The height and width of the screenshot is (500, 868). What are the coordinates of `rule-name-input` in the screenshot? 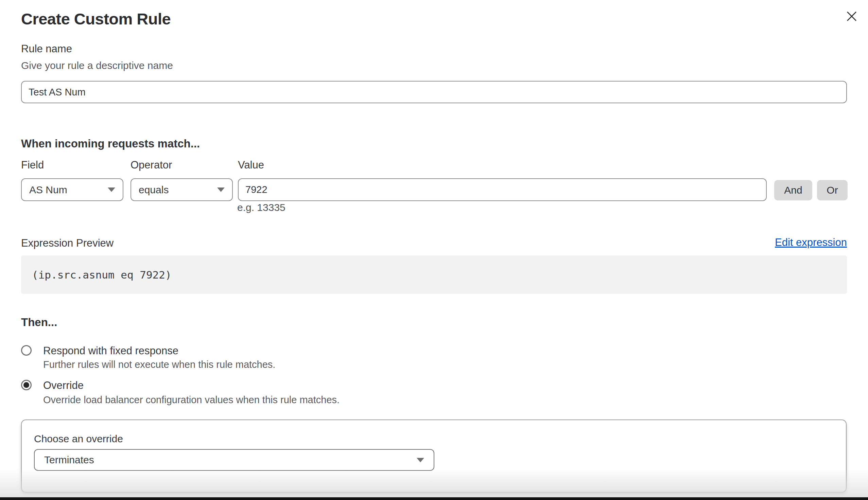 It's located at (434, 92).